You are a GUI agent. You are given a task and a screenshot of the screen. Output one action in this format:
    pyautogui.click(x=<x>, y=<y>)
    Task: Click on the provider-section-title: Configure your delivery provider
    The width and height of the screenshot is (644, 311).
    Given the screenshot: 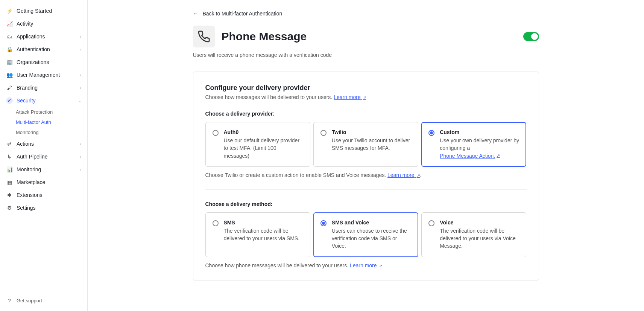 What is the action you would take?
    pyautogui.click(x=366, y=88)
    